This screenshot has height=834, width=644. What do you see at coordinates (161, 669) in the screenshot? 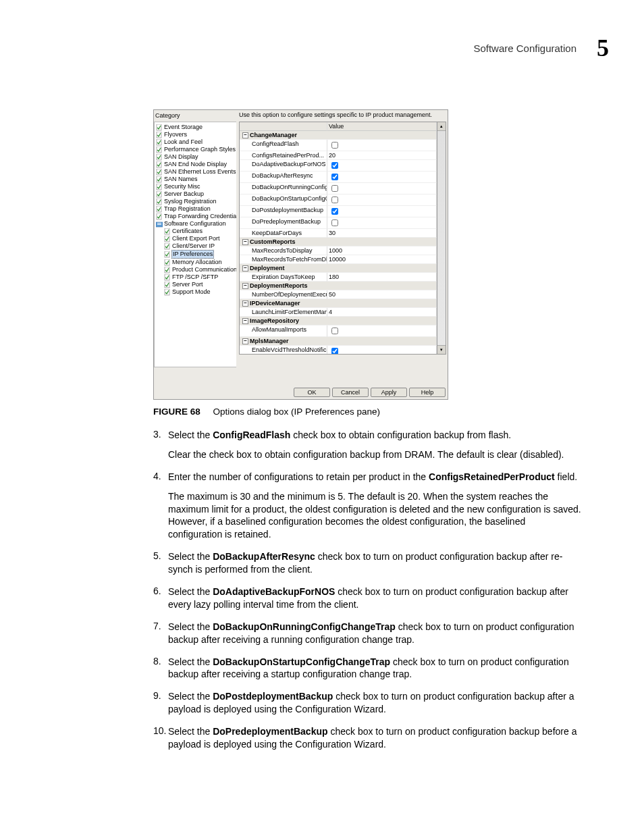
I see `step-number: 8.` at bounding box center [161, 669].